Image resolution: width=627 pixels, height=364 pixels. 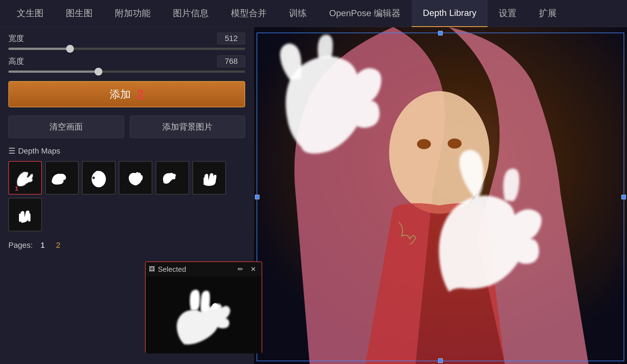 I want to click on height-label: 高度, so click(x=16, y=61).